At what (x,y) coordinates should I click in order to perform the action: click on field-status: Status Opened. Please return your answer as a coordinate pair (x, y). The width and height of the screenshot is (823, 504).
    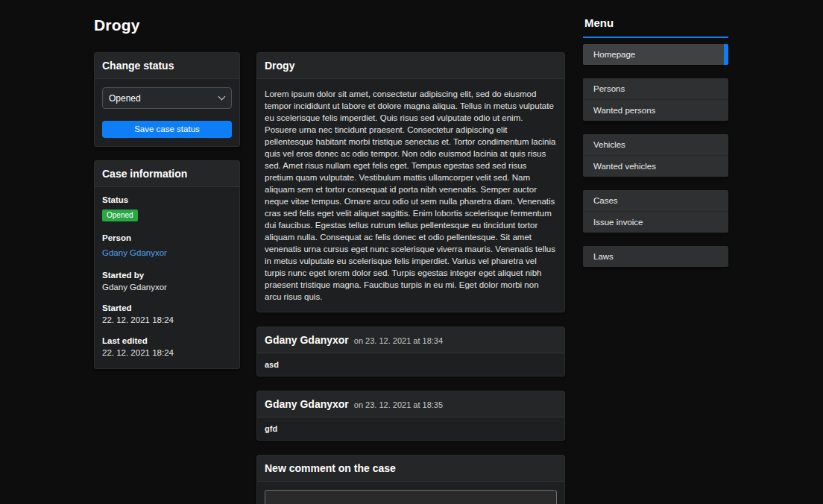
    Looking at the image, I should click on (167, 209).